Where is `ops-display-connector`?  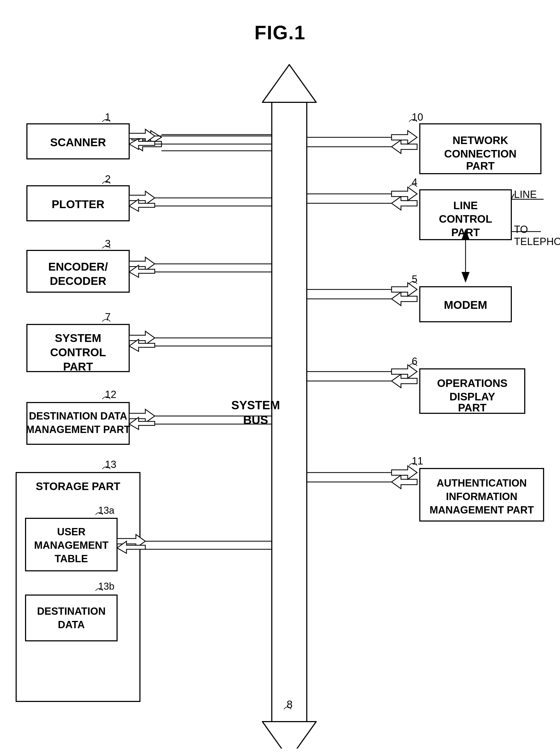
ops-display-connector is located at coordinates (362, 376).